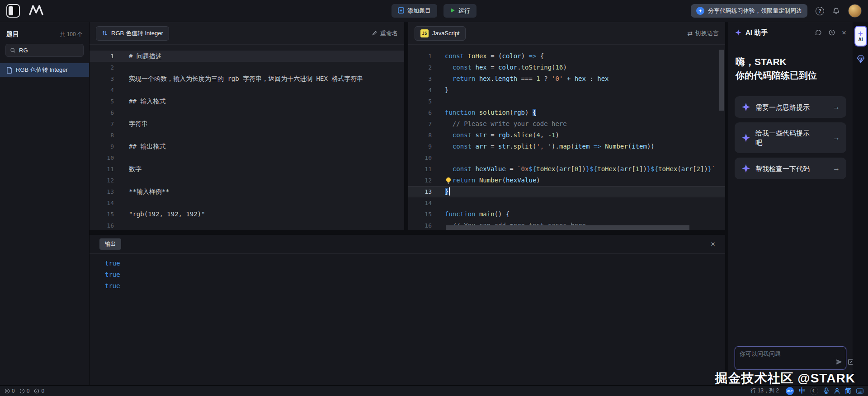 The image size is (868, 396). What do you see at coordinates (567, 101) in the screenshot?
I see `code-line: 5` at bounding box center [567, 101].